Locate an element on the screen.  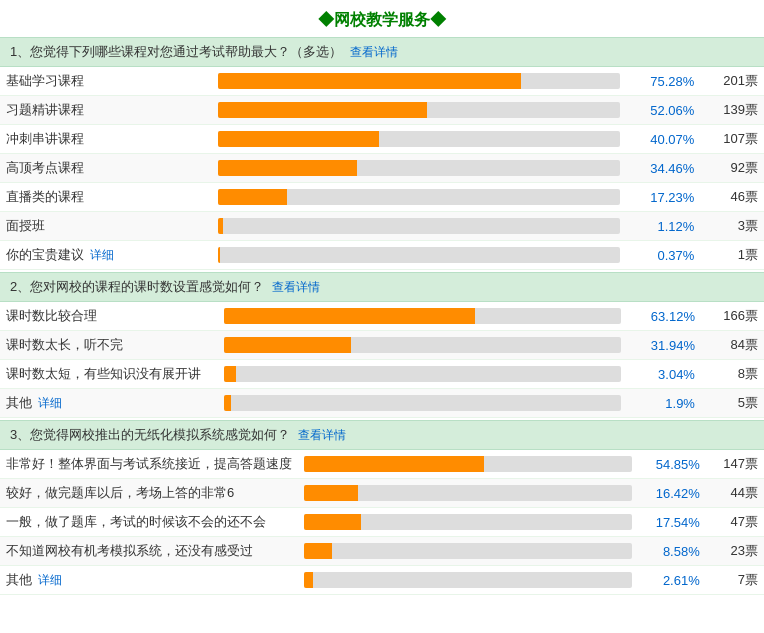
pct-value: 52.06% is located at coordinates (663, 110).